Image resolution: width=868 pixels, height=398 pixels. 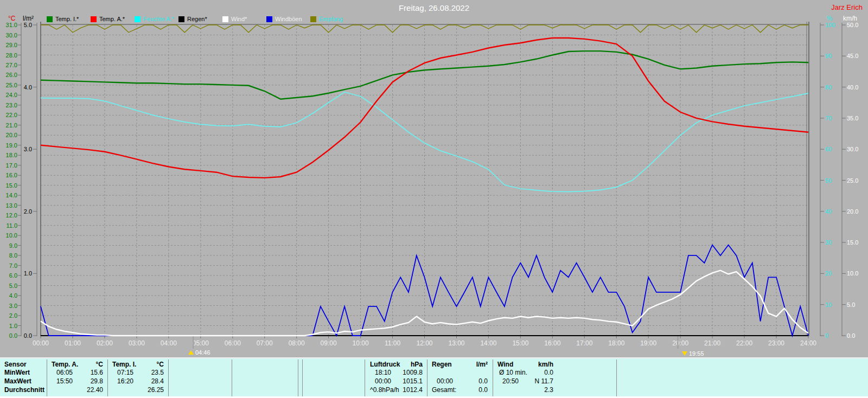 I want to click on svg-text: 02:00, so click(x=105, y=343).